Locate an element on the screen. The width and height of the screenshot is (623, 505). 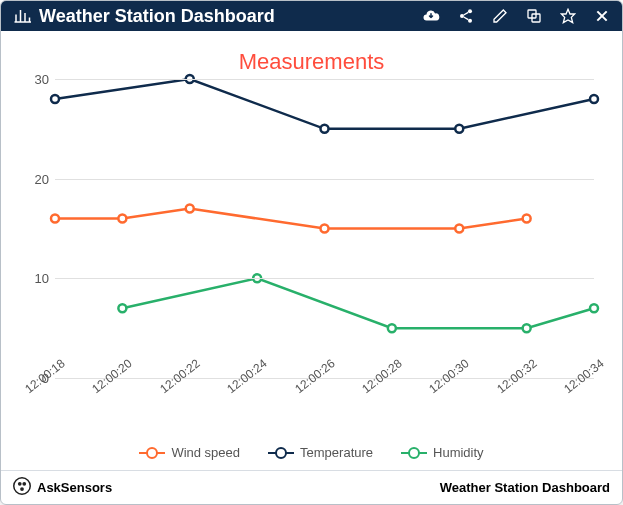
chart-bar-icon is located at coordinates (22, 16).